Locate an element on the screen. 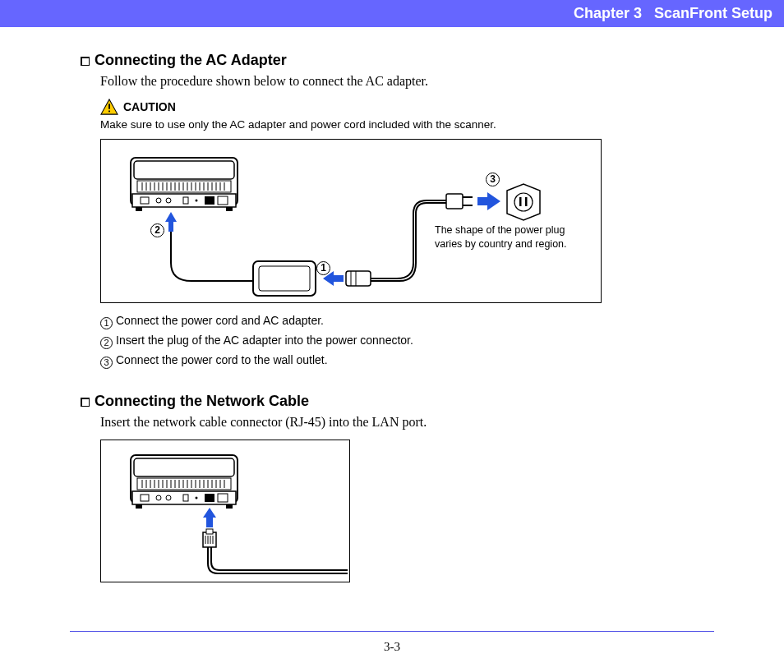 The image size is (784, 672). caution-icon is located at coordinates (109, 107).